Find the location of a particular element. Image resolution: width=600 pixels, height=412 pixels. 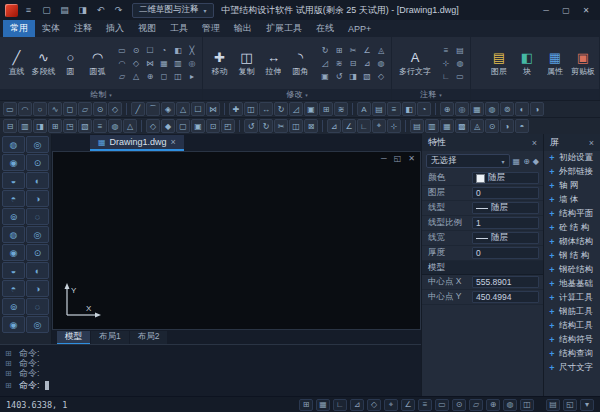

toolbar-icon: ▩ is located at coordinates (462, 126).